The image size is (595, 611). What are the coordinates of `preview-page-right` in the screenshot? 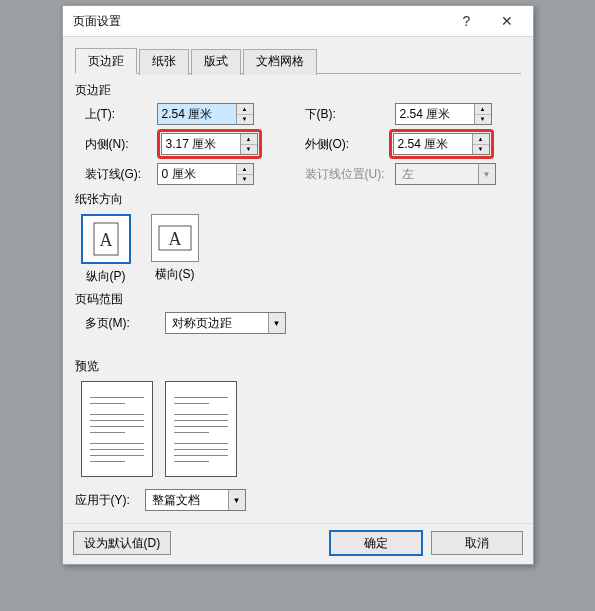 It's located at (201, 429).